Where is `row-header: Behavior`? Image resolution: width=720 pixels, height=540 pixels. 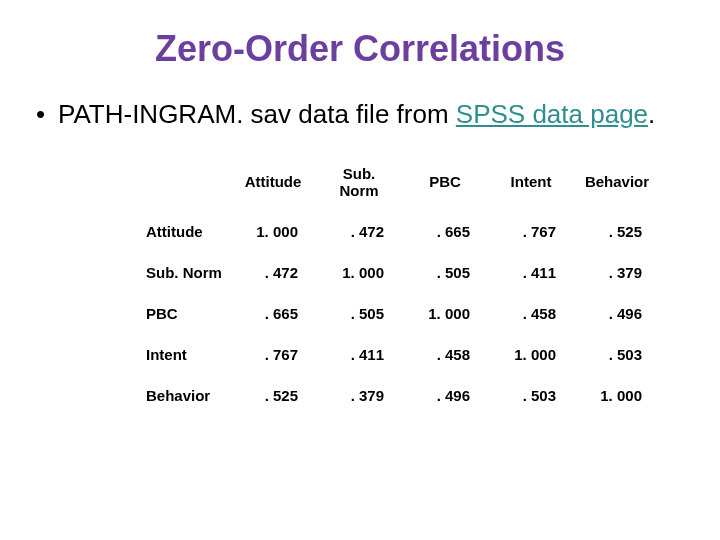
row-header: Behavior is located at coordinates (185, 396).